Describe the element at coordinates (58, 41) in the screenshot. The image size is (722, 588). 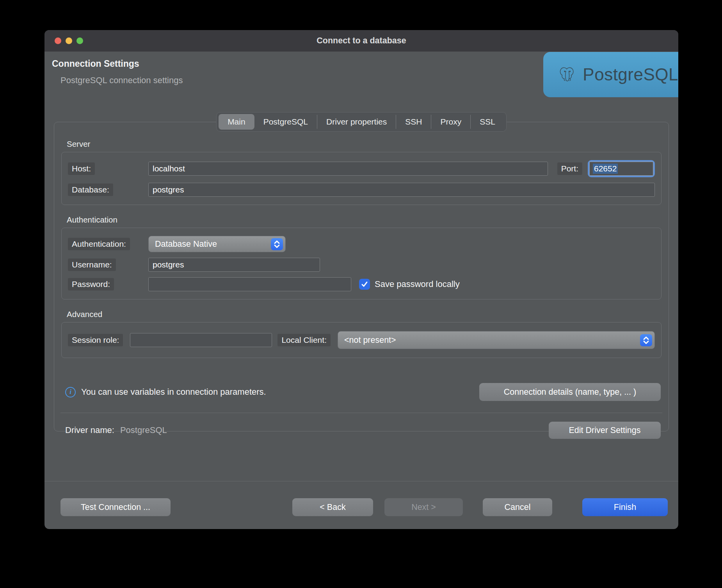
I see `close-window-button` at that location.